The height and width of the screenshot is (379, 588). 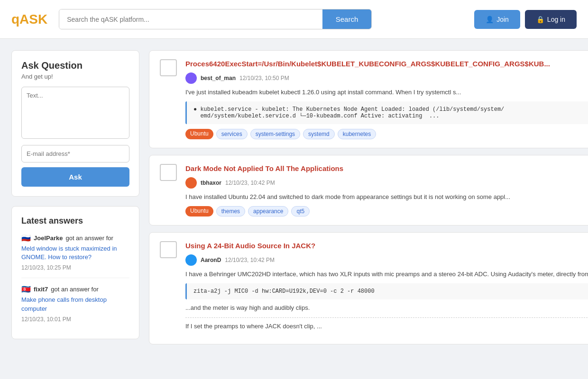 What do you see at coordinates (75, 289) in the screenshot?
I see `answer-user: 🇰🇵 fixit7 got an answer for` at bounding box center [75, 289].